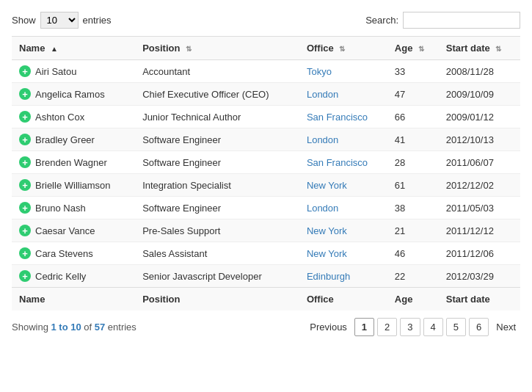  What do you see at coordinates (413, 208) in the screenshot?
I see `cell-age: 38` at bounding box center [413, 208].